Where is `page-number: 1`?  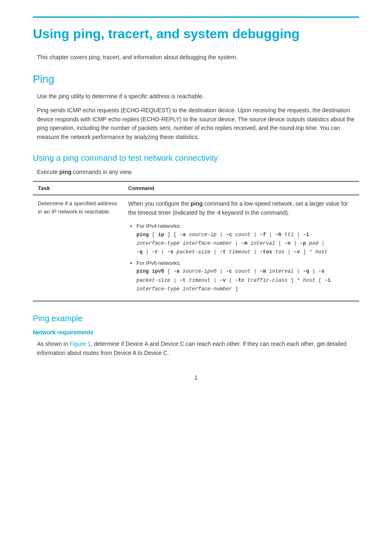
page-number: 1 is located at coordinates (196, 378).